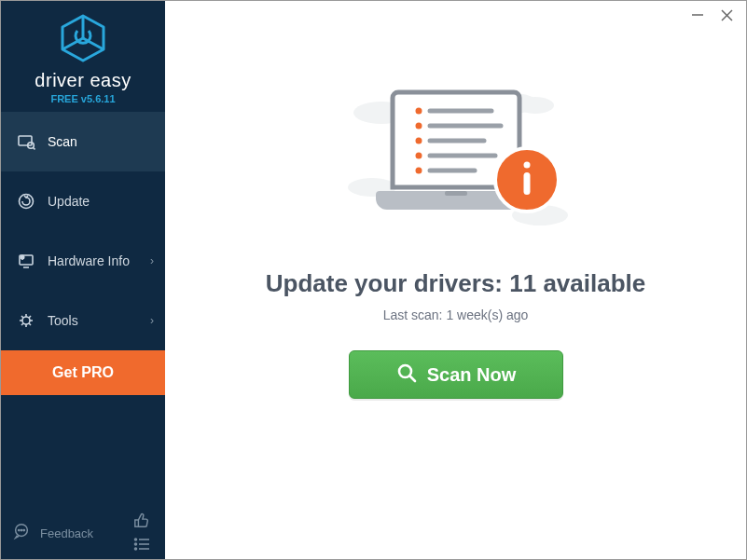 The width and height of the screenshot is (747, 560). I want to click on laptop-illustration, so click(456, 159).